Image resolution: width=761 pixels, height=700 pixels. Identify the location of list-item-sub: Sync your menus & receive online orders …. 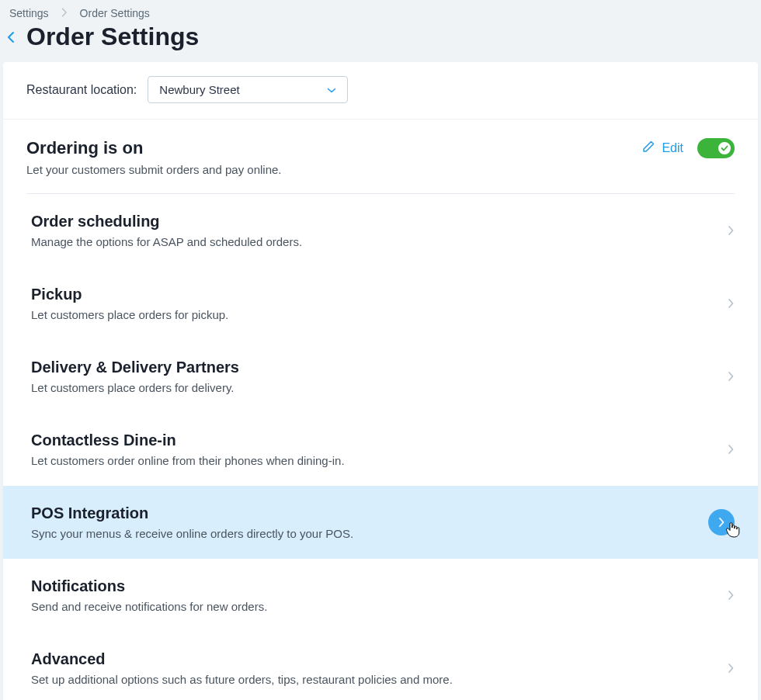
(193, 534).